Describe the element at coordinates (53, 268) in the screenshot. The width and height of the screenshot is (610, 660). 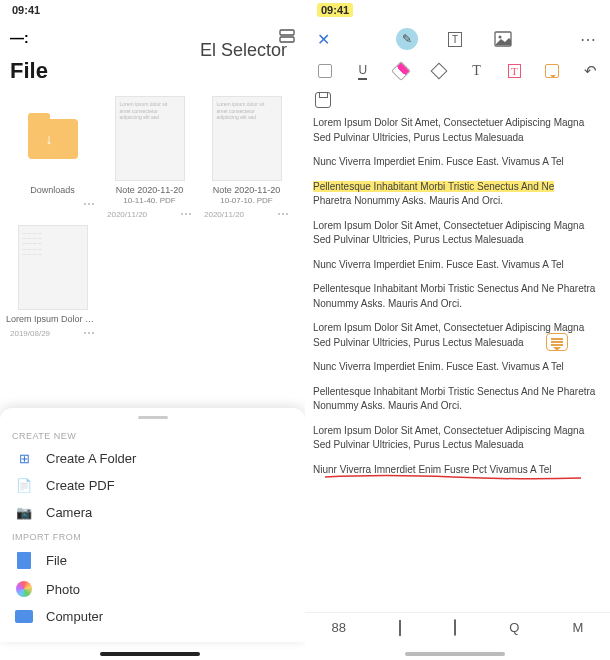
I see `doc-icon: — — — —— — — —— — — —— — — —— — — —` at that location.